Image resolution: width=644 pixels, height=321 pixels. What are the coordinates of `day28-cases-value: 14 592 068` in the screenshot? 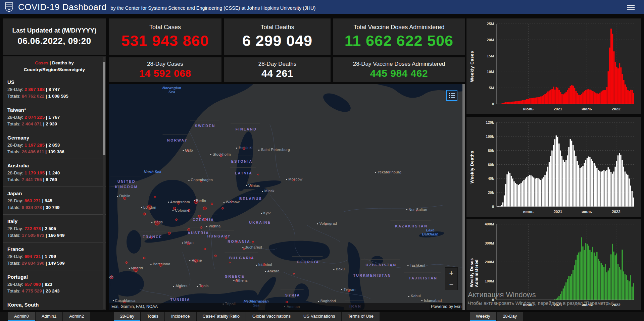 It's located at (165, 73).